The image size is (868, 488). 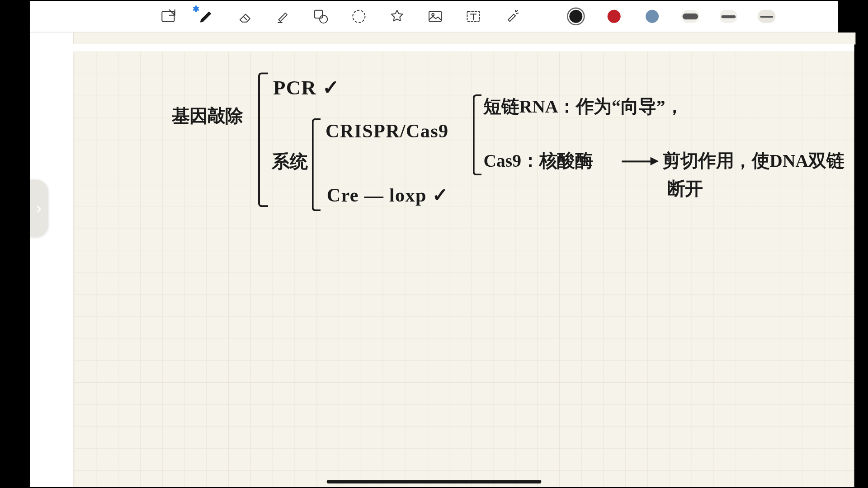 What do you see at coordinates (464, 48) in the screenshot?
I see `page-gap` at bounding box center [464, 48].